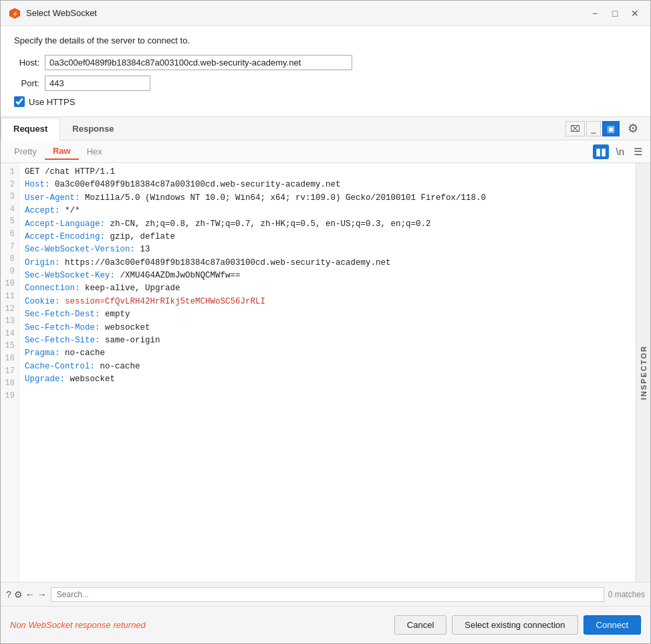 The width and height of the screenshot is (651, 644). What do you see at coordinates (620, 151) in the screenshot?
I see `newline-button: \n` at bounding box center [620, 151].